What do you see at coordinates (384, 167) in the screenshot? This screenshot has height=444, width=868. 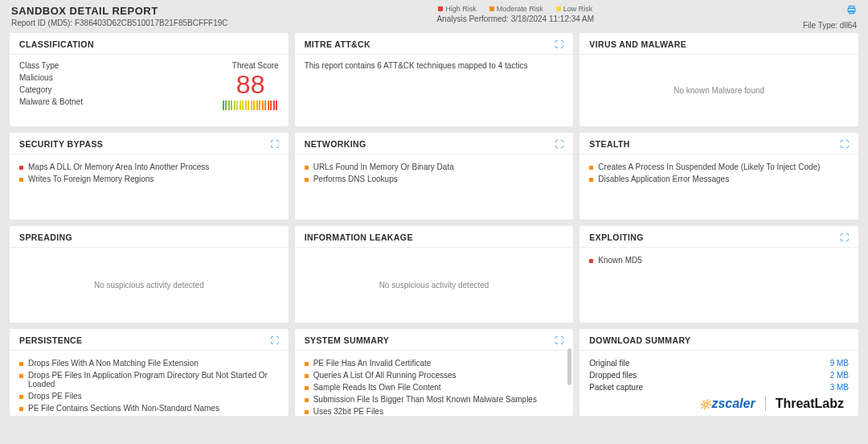 I see `list-item-text: URLs Found In Memory Or Binary Data` at bounding box center [384, 167].